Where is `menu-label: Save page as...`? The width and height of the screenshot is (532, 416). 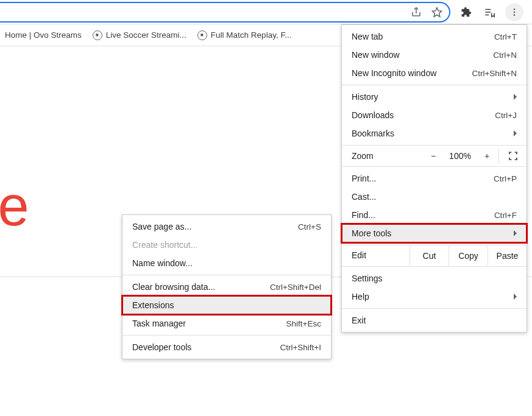 menu-label: Save page as... is located at coordinates (215, 227).